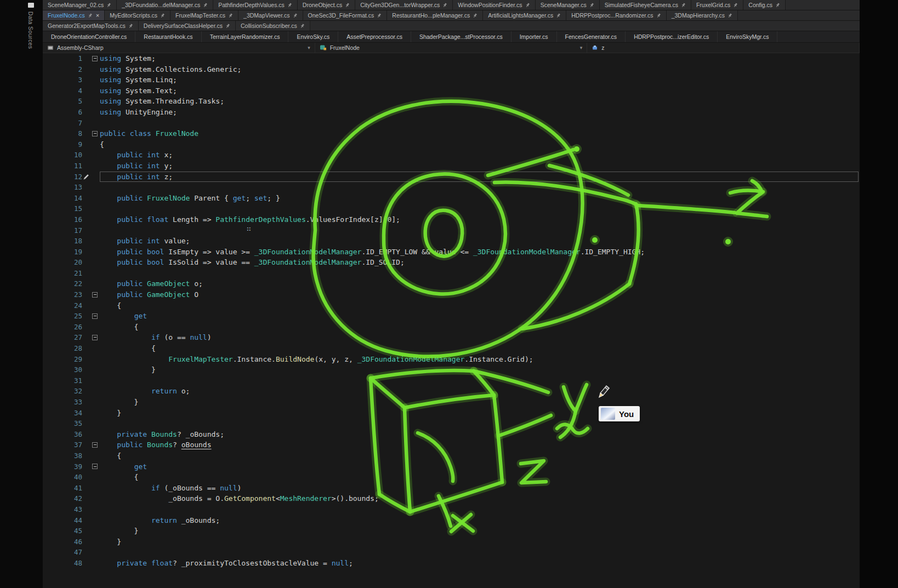 The height and width of the screenshot is (588, 898). What do you see at coordinates (451, 262) in the screenshot?
I see `code-line: 20 public bool IsSolid => value == _3DFo…` at bounding box center [451, 262].